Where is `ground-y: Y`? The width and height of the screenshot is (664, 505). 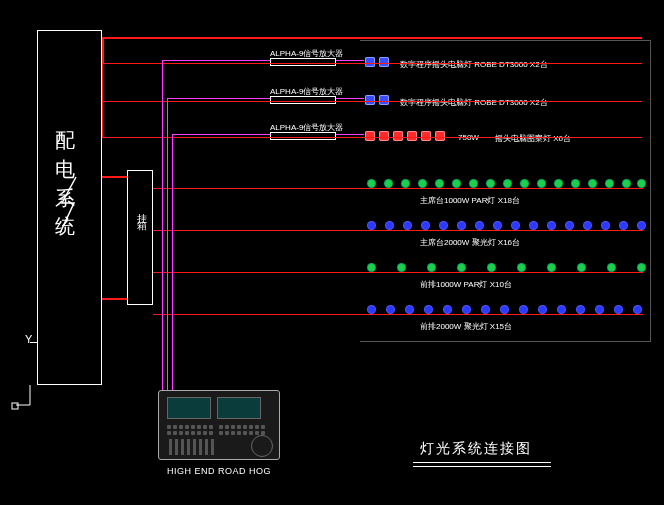 ground-y: Y is located at coordinates (28, 339).